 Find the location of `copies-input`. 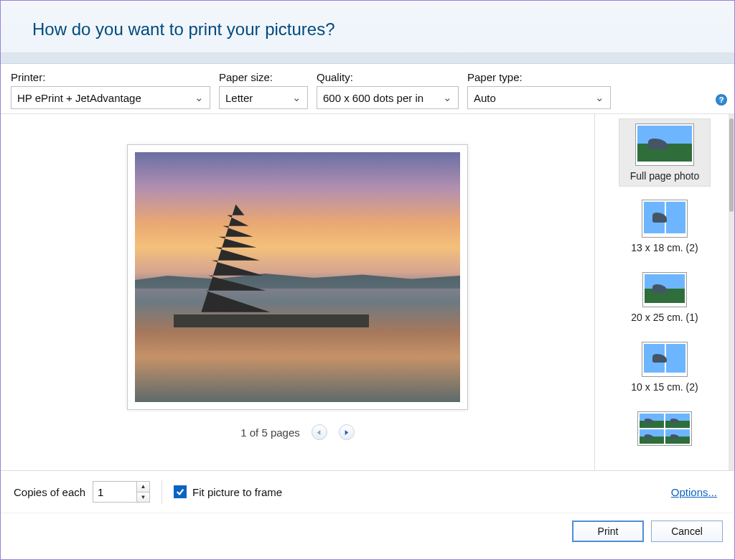

copies-input is located at coordinates (115, 492).